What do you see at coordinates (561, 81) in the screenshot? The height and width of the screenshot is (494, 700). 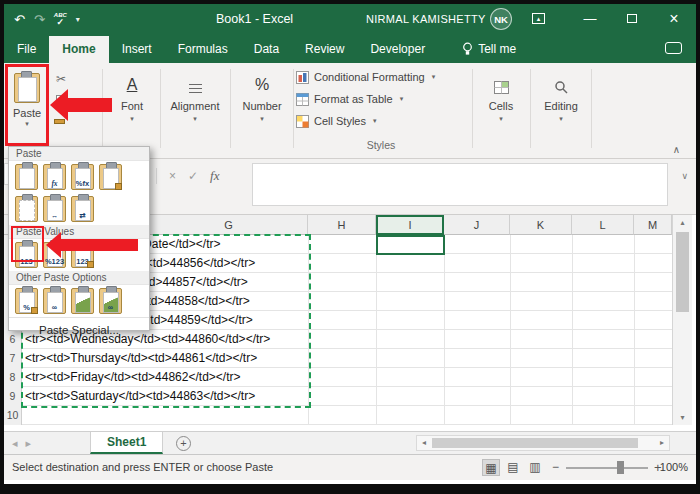 I see `magnifier-icon` at bounding box center [561, 81].